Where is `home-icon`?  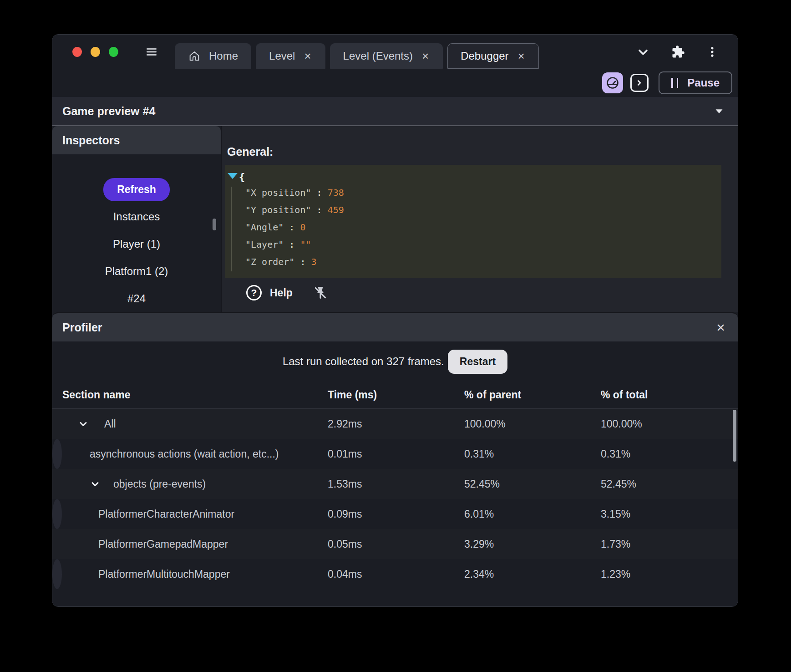
home-icon is located at coordinates (194, 56).